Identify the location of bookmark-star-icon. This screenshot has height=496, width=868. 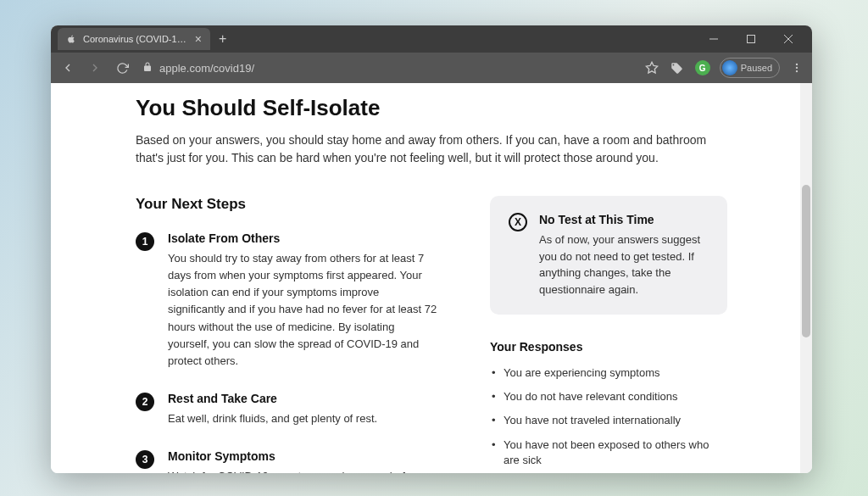
(652, 68).